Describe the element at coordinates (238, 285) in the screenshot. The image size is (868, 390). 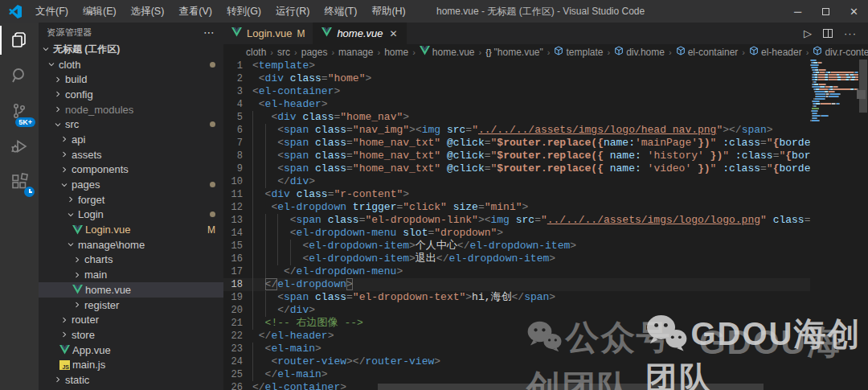
I see `line-number: 18` at that location.